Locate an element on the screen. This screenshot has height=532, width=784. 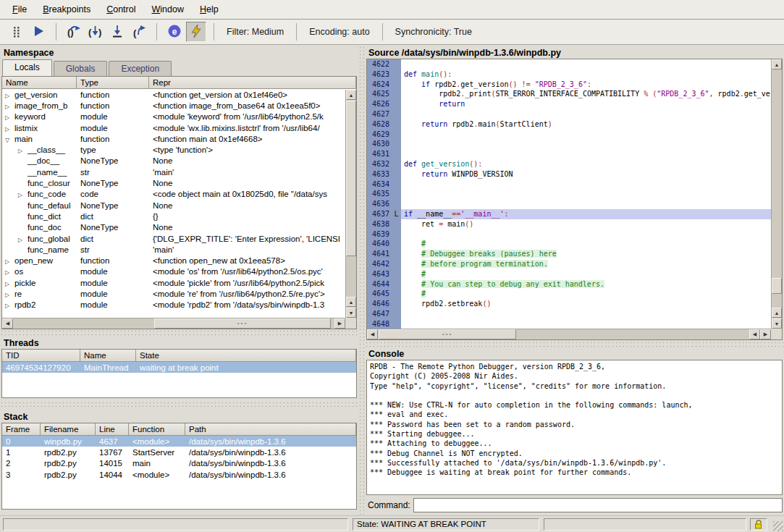
line-number: 4634 is located at coordinates (379, 185).